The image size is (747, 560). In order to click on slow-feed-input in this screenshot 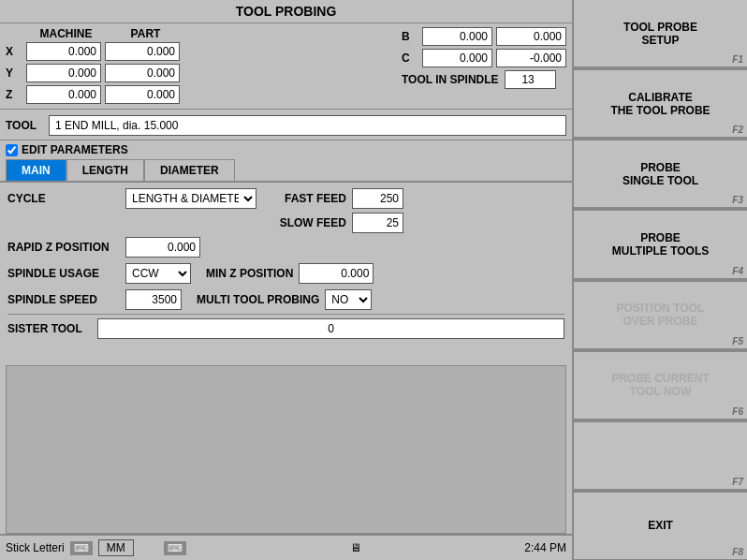, I will do `click(378, 223)`.